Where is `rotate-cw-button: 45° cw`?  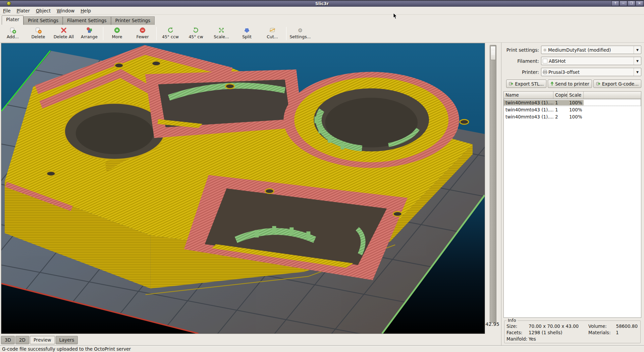 rotate-cw-button: 45° cw is located at coordinates (196, 34).